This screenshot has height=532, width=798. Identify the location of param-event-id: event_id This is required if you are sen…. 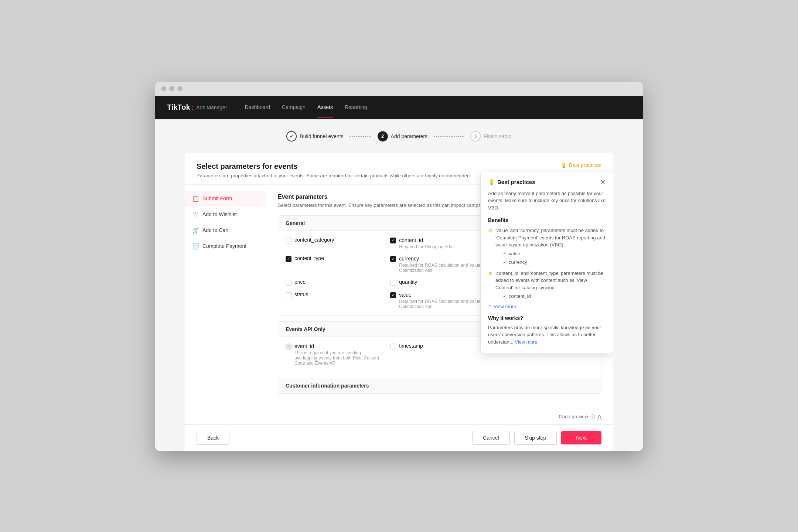
(335, 354).